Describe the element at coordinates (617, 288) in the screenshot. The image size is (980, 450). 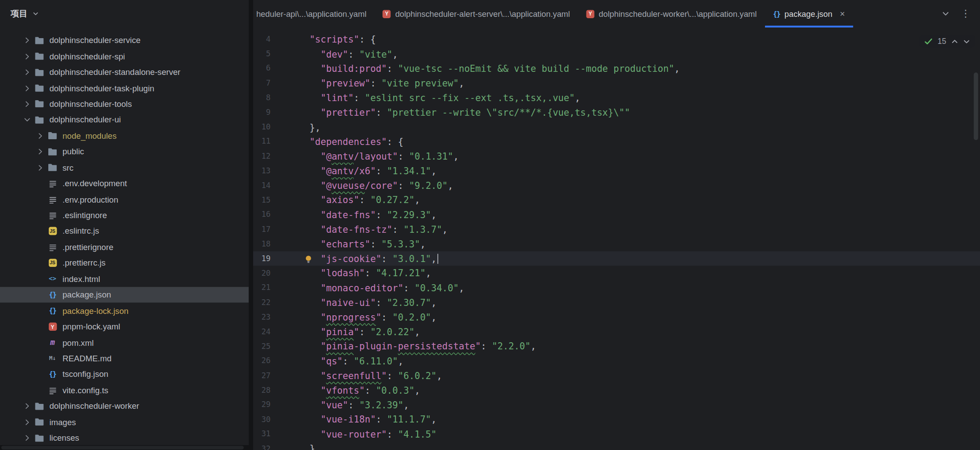
I see `code-line-21: 21 "monaco-editor": "0.34.0",` at that location.